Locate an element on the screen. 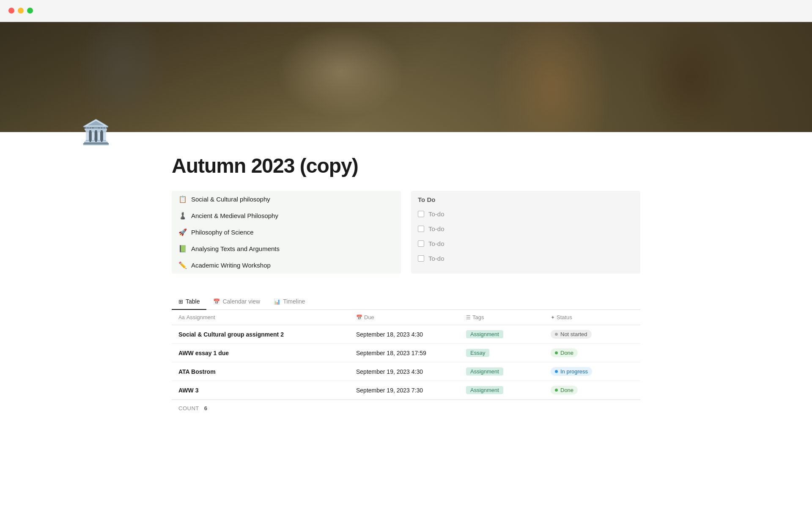 The image size is (812, 508). window-controls is located at coordinates (21, 11).